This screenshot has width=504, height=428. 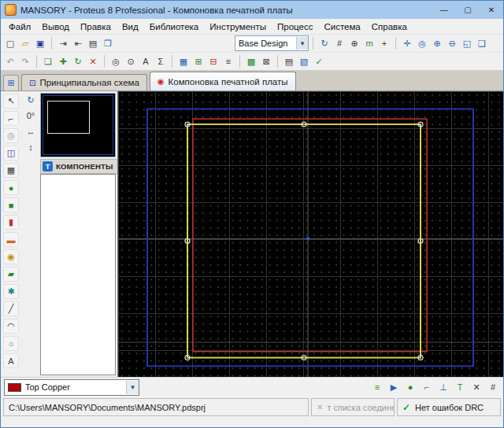 I want to click on maximize-button: ▢, so click(x=468, y=9).